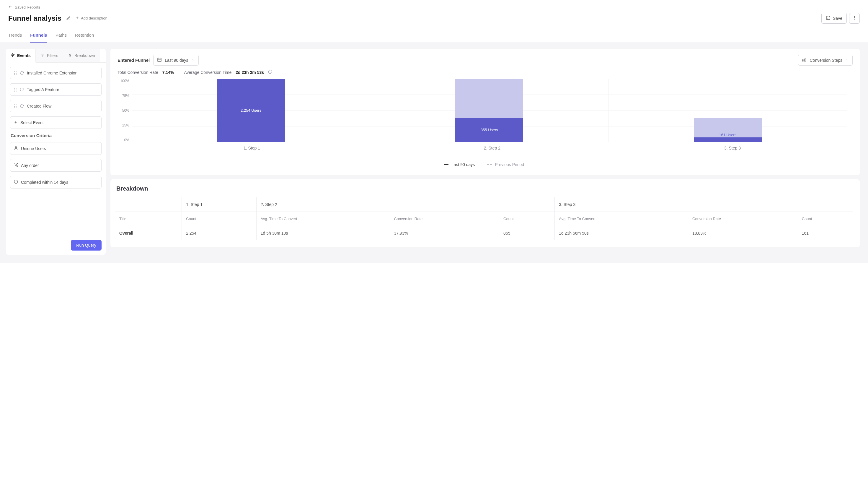 The width and height of the screenshot is (868, 502). I want to click on tab-paths: Paths, so click(61, 36).